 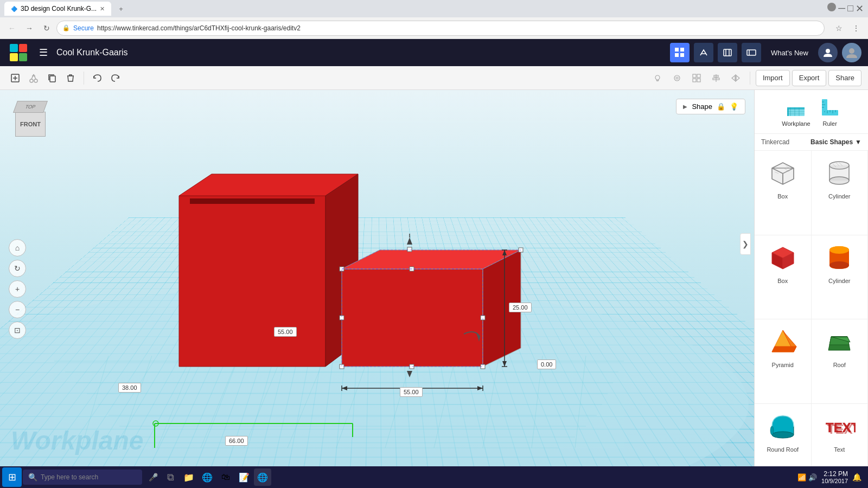 I want to click on address-bar: 🔒 Secure https://www.tinkercad.com/thing…, so click(x=441, y=28).